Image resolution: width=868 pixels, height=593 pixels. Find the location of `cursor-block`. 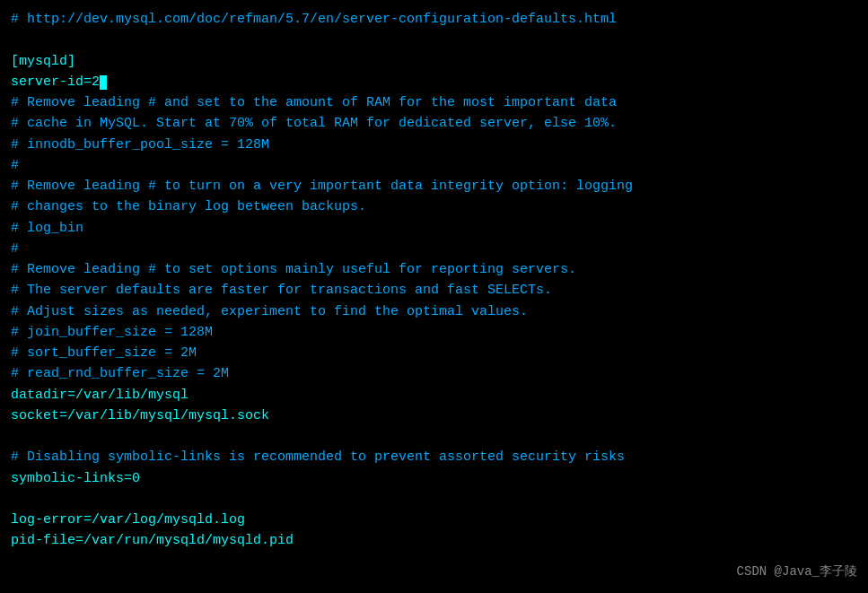

cursor-block is located at coordinates (103, 83).